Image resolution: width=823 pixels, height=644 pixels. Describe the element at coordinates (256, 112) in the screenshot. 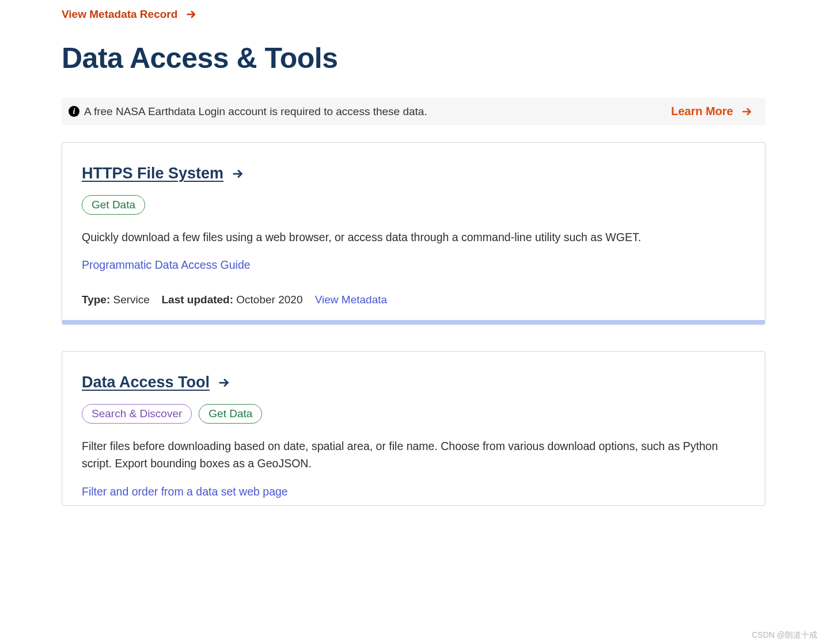

I see `notice-text: A free NASA Earthdata Login account is r…` at that location.